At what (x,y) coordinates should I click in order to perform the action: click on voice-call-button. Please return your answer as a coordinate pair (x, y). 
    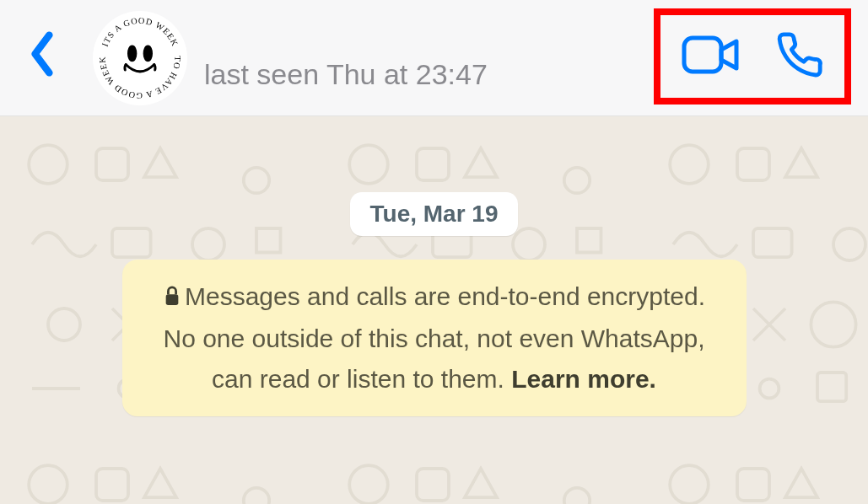
    Looking at the image, I should click on (800, 56).